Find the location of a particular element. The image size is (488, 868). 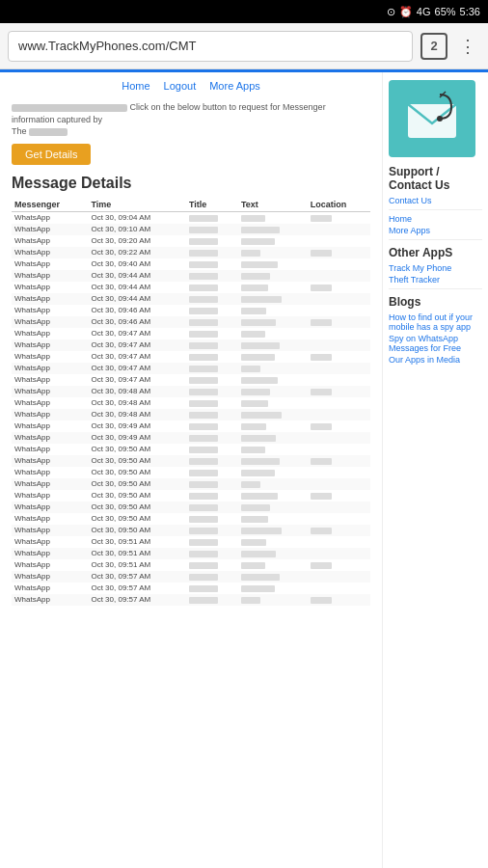

theft-tracker-link: Theft Tracker is located at coordinates (436, 280).